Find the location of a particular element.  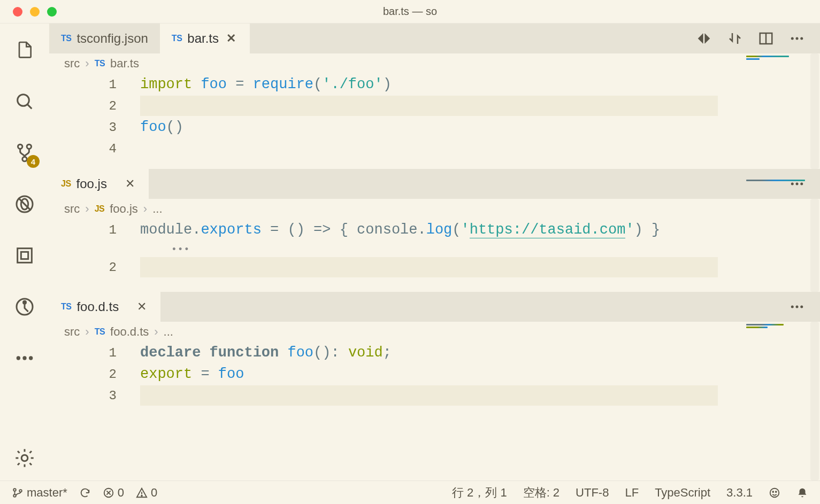

line-number: 4 is located at coordinates (95, 149).